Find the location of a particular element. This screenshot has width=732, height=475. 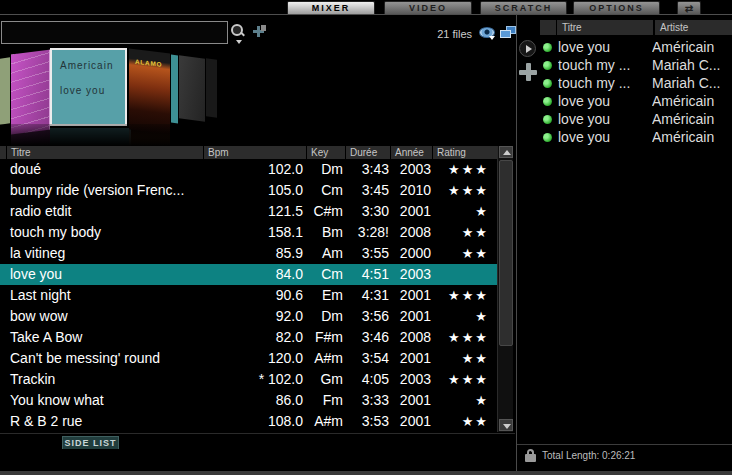

tab-mixer: MIXER is located at coordinates (331, 8).